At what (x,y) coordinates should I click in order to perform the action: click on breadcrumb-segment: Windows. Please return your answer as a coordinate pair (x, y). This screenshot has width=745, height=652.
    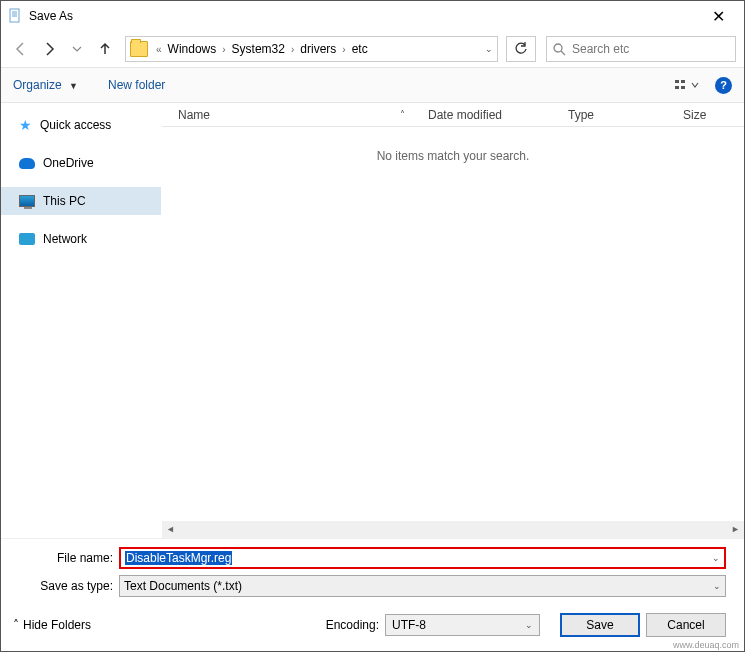
    Looking at the image, I should click on (192, 49).